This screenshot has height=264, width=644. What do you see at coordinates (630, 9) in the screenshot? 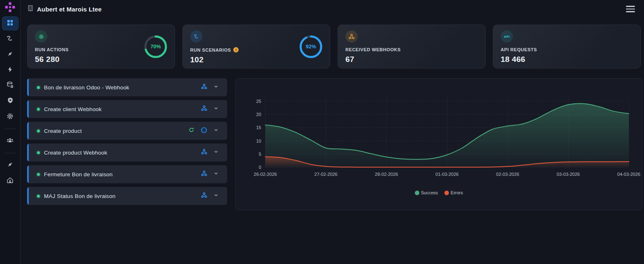
I see `menu-hamburger-icon` at bounding box center [630, 9].